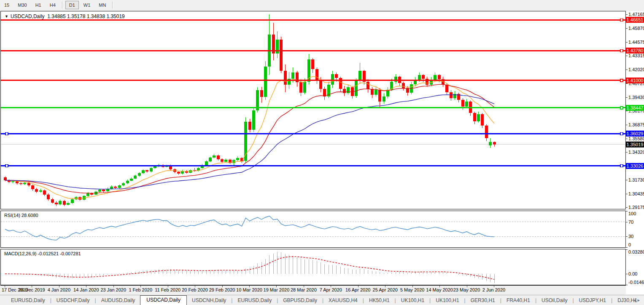 This screenshot has height=305, width=644. Describe the element at coordinates (593, 301) in the screenshot. I see `chart-tab-usdjpy-h1: USDJPY,H1` at that location.